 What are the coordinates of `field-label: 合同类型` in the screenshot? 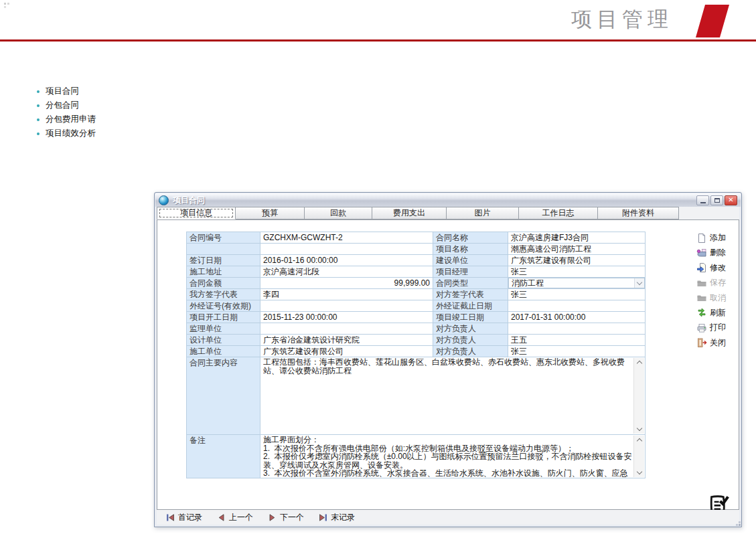 It's located at (471, 284).